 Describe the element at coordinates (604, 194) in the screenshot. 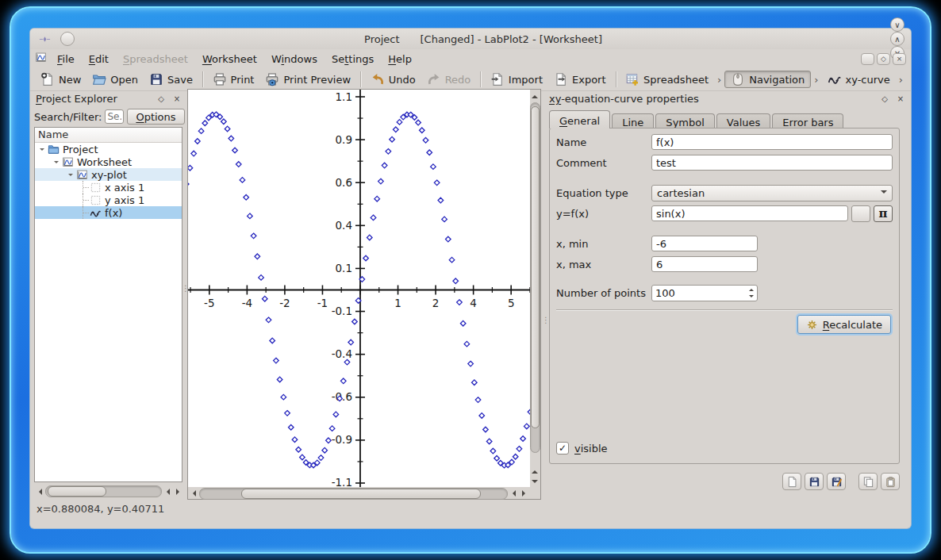

I see `equation-type-label: Equation type` at that location.